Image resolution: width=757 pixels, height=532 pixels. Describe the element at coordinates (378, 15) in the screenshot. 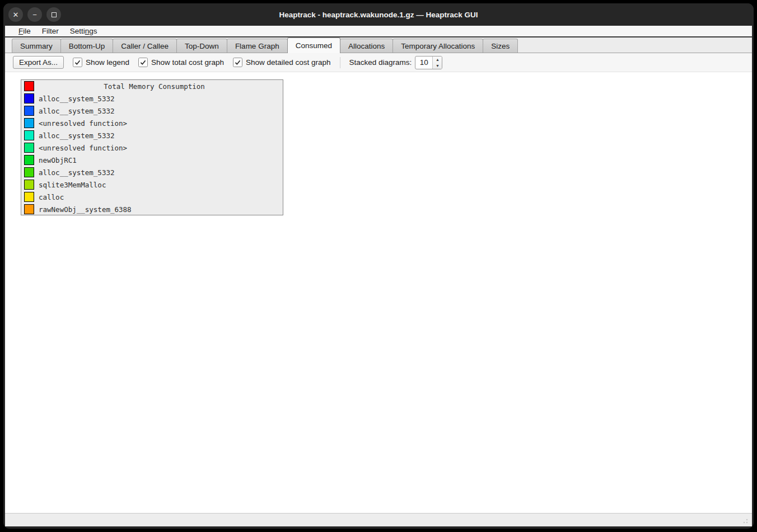

I see `title-bar: ✕ − Heaptrack - heaptrack.wakunode.1.gz …` at that location.